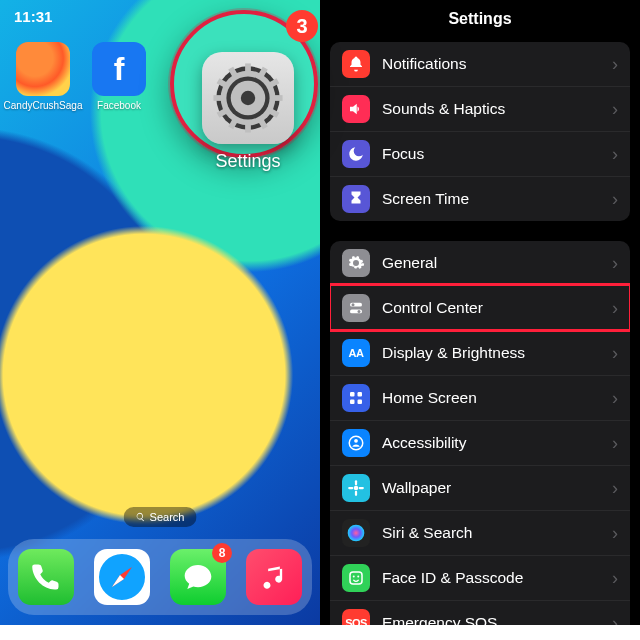  I want to click on screentime-icon, so click(356, 199).